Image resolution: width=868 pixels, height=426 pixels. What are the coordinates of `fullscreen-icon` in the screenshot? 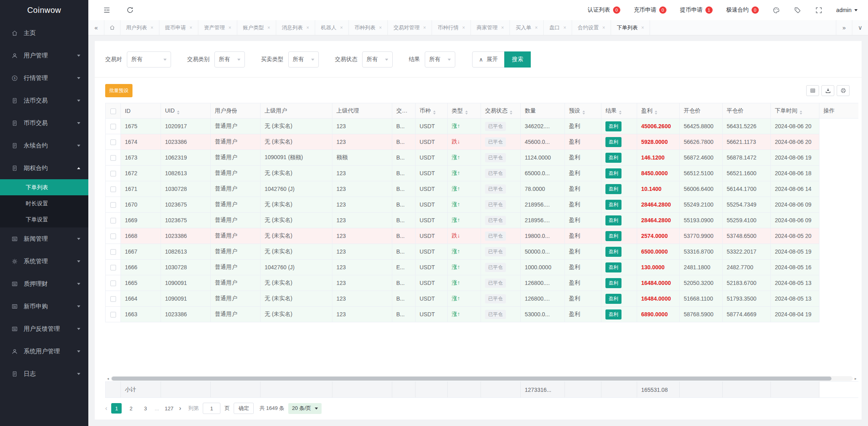 It's located at (819, 10).